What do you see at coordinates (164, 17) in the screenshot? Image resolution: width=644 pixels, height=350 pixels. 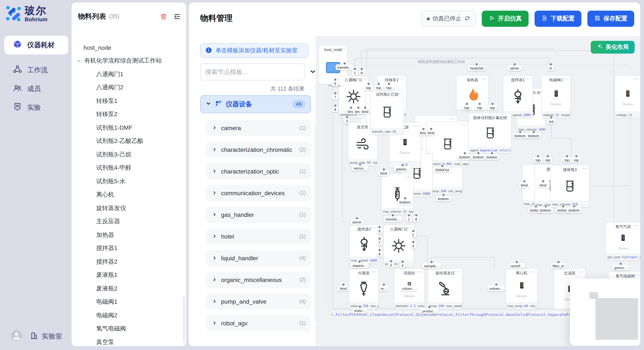 I see `delete-icon` at bounding box center [164, 17].